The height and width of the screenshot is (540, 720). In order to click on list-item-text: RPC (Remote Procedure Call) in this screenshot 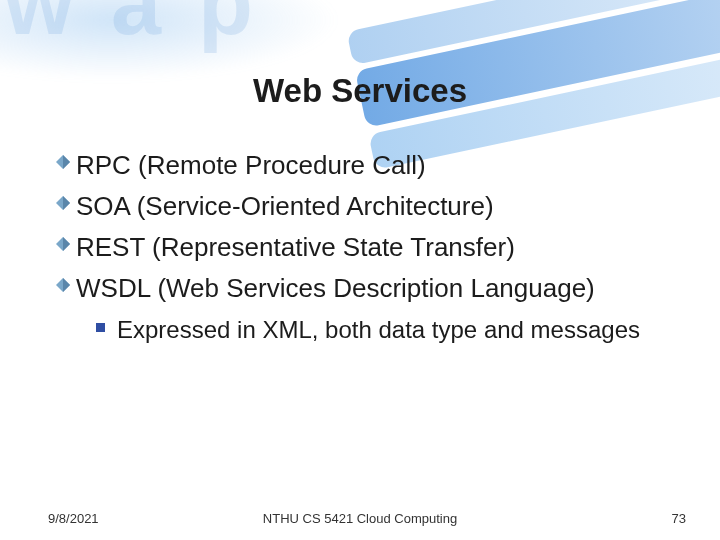, I will do `click(251, 166)`.